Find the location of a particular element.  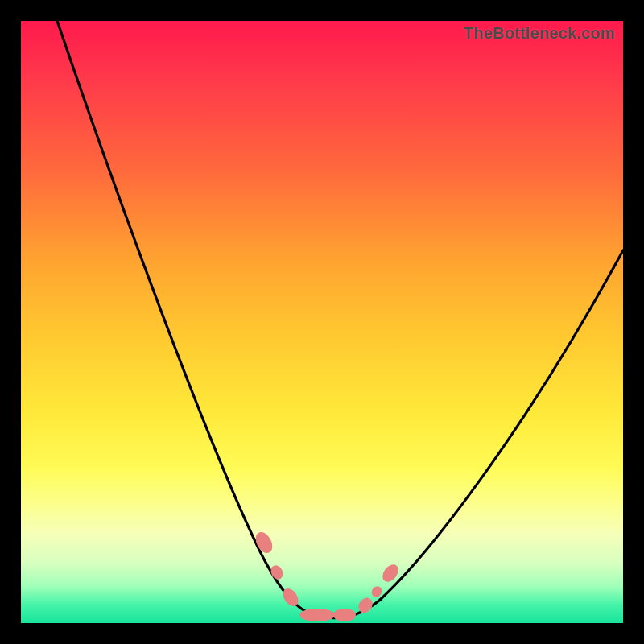

bottleneck-markers is located at coordinates (327, 575).